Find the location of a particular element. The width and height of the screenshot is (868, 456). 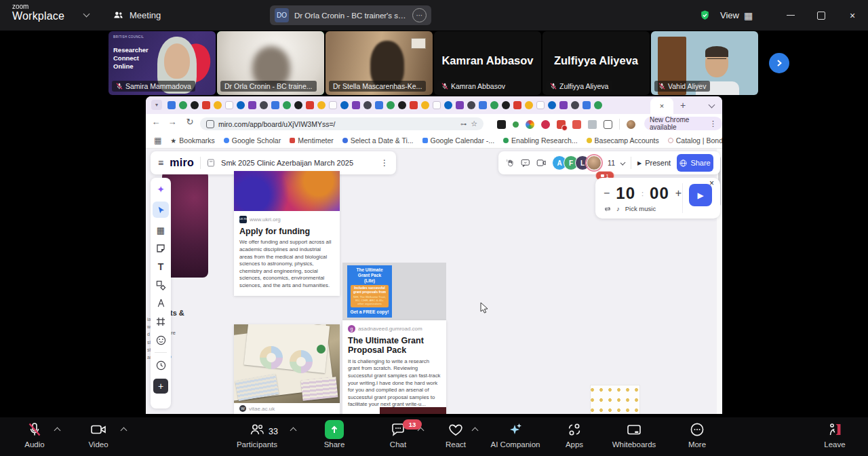

board-options-kebab-icon: ⋮ is located at coordinates (384, 163).